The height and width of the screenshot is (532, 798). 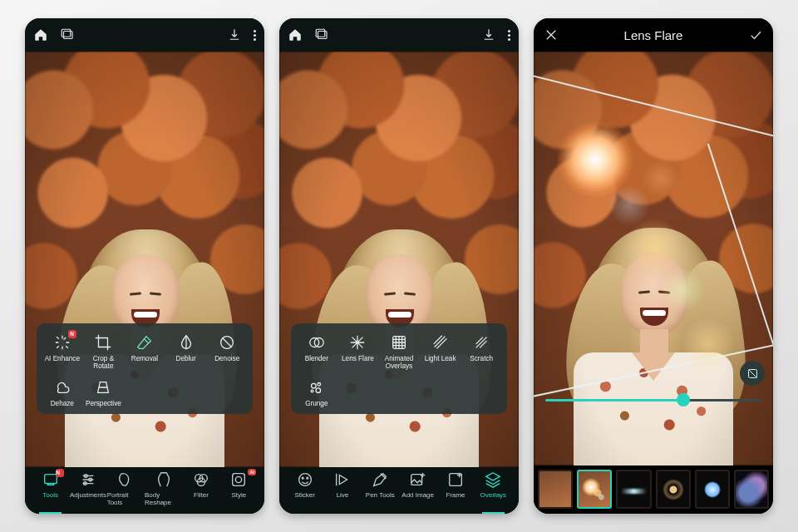 I want to click on nav-add-image: Add Image, so click(x=417, y=491).